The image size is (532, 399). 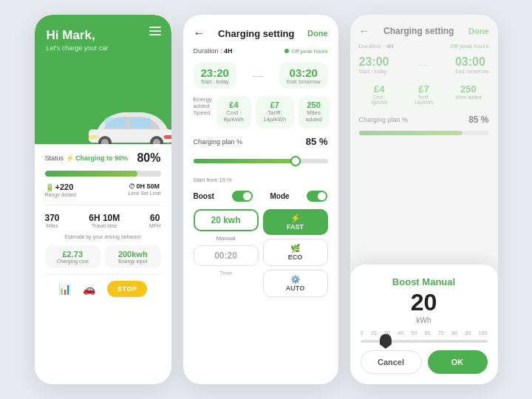 What do you see at coordinates (50, 188) in the screenshot?
I see `battery-icon: 🔋` at bounding box center [50, 188].